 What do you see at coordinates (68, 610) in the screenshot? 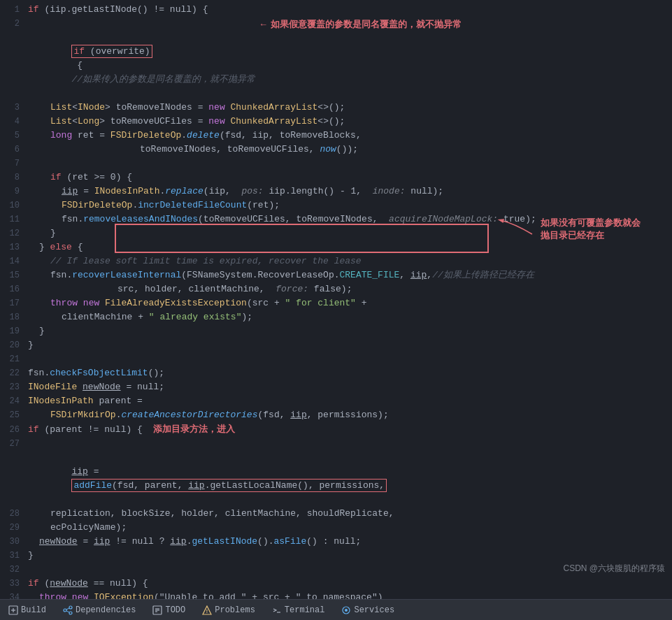
I see `dep-icon-svg` at bounding box center [68, 610].